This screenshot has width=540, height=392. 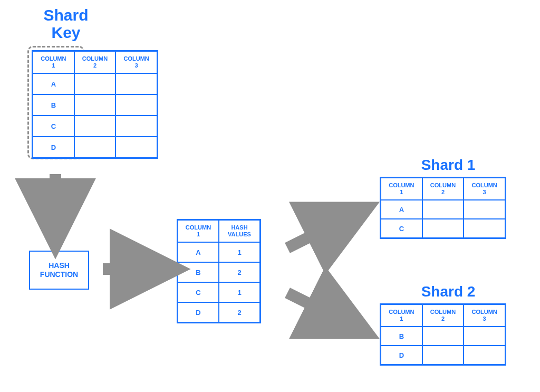 What do you see at coordinates (136, 126) in the screenshot?
I see `source-r3-c3` at bounding box center [136, 126].